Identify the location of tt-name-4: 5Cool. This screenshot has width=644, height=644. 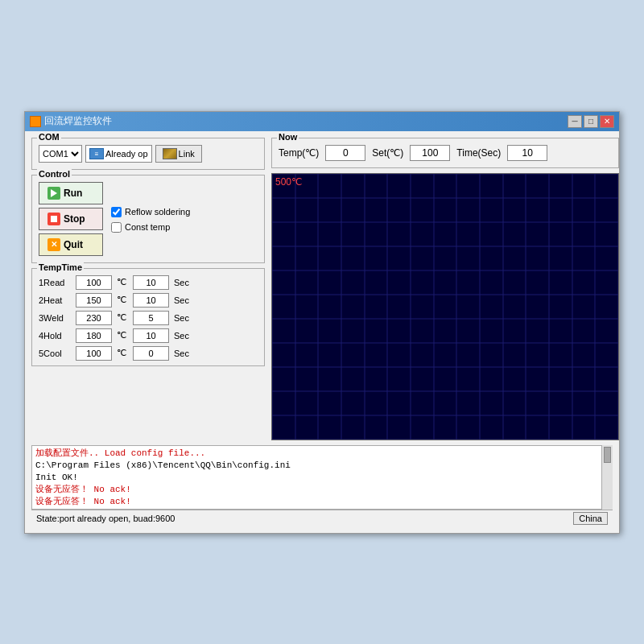
(55, 353).